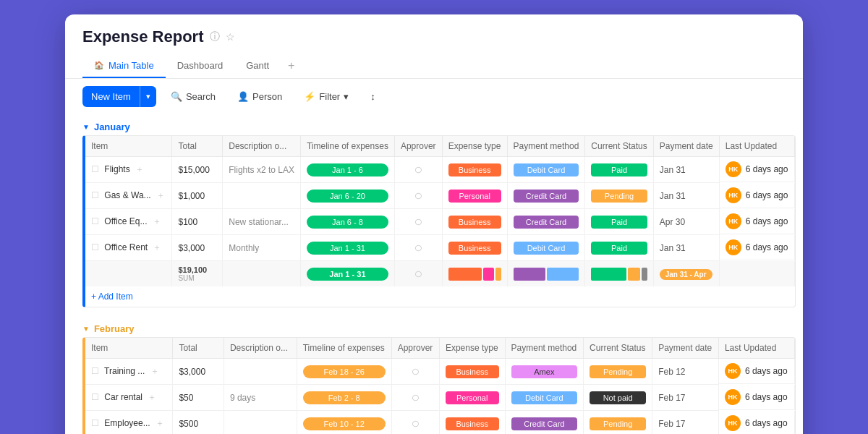  Describe the element at coordinates (99, 65) in the screenshot. I see `home-icon: 🏠` at that location.